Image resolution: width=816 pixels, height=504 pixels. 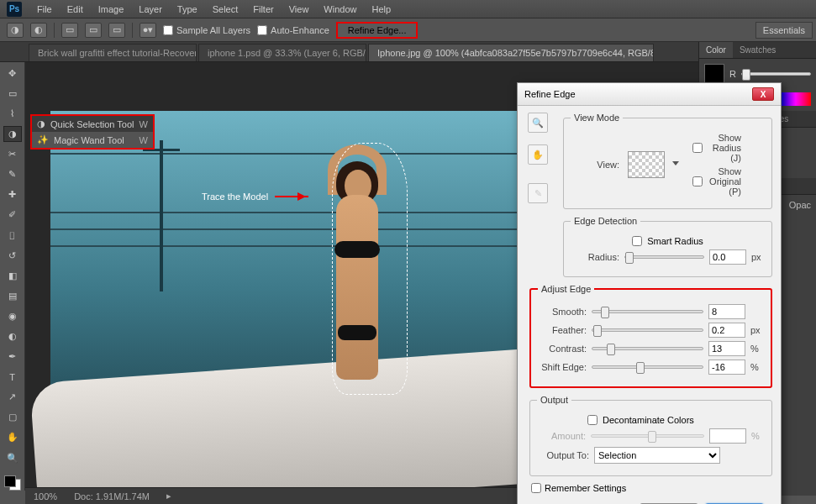 I want to click on color-swatch, so click(x=714, y=74).